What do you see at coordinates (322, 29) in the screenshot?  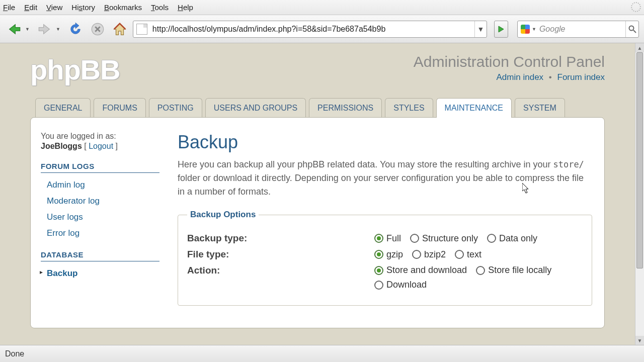 I see `browser-toolbar: ▼ ▼ http://localhost/olympus/adm/index.p…` at bounding box center [322, 29].